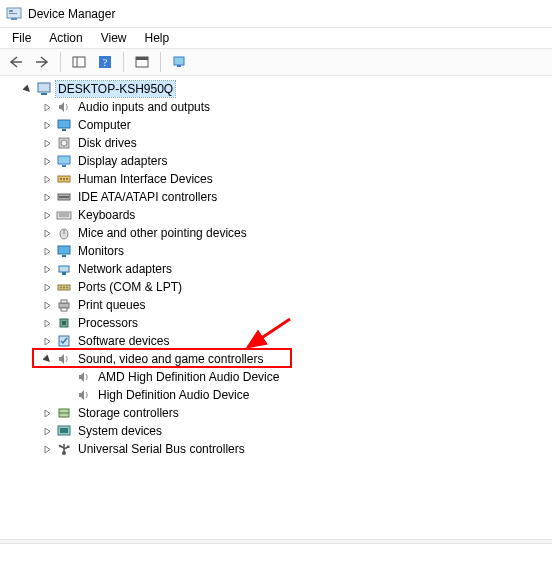 Image resolution: width=552 pixels, height=567 pixels. Describe the element at coordinates (276, 62) in the screenshot. I see `toolbar: ?` at that location.